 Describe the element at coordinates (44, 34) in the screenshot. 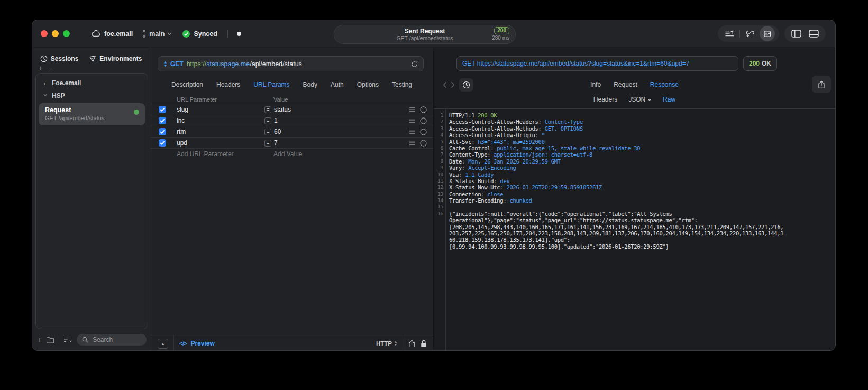

I see `close-window-button` at that location.